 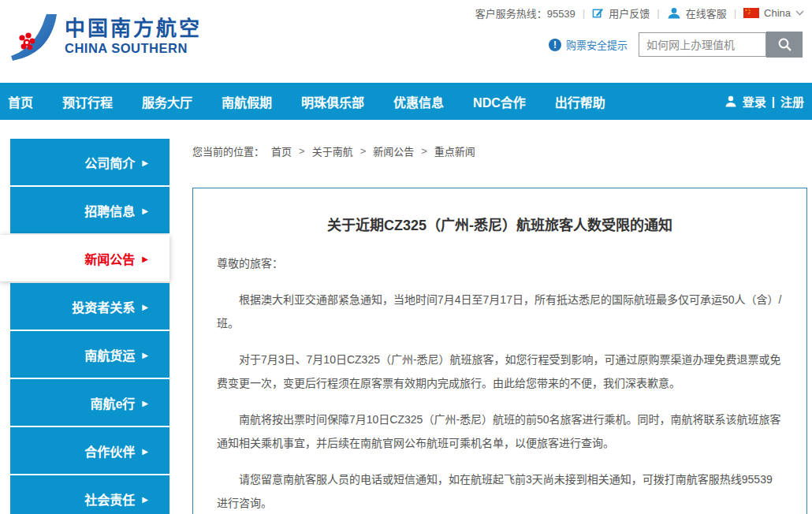 I want to click on breadcrumb: 您当前的位置： 首页>关于南航>新闻公告>重点新闻, so click(x=500, y=151).